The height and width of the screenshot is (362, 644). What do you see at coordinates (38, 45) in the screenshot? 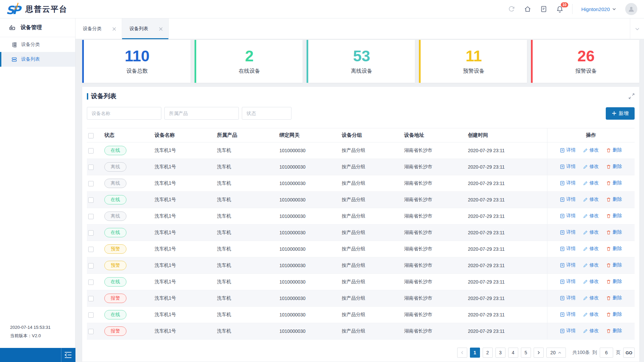
I see `sidebar-item-device-category: 设备分类` at bounding box center [38, 45].